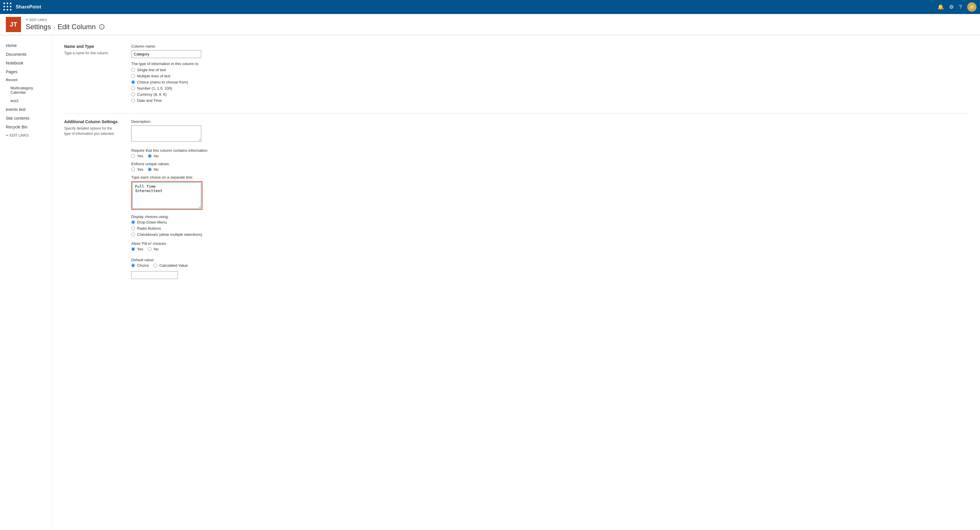 This screenshot has height=530, width=980. I want to click on column-name-input, so click(166, 54).